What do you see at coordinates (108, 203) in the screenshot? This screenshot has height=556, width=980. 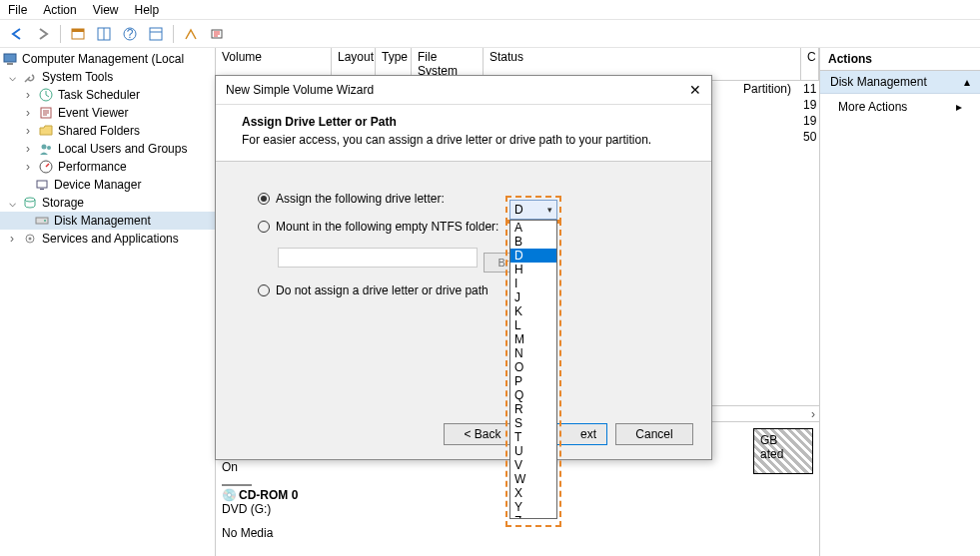 I see `tree-storage: ⌵ Storage` at bounding box center [108, 203].